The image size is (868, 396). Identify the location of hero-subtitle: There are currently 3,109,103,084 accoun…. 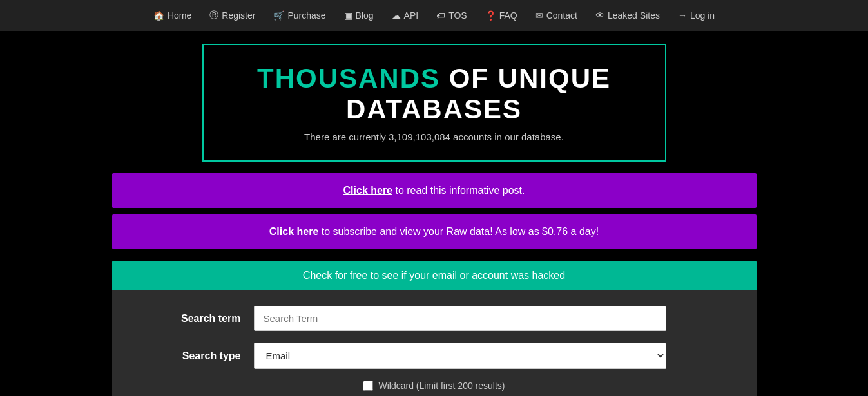
(434, 137).